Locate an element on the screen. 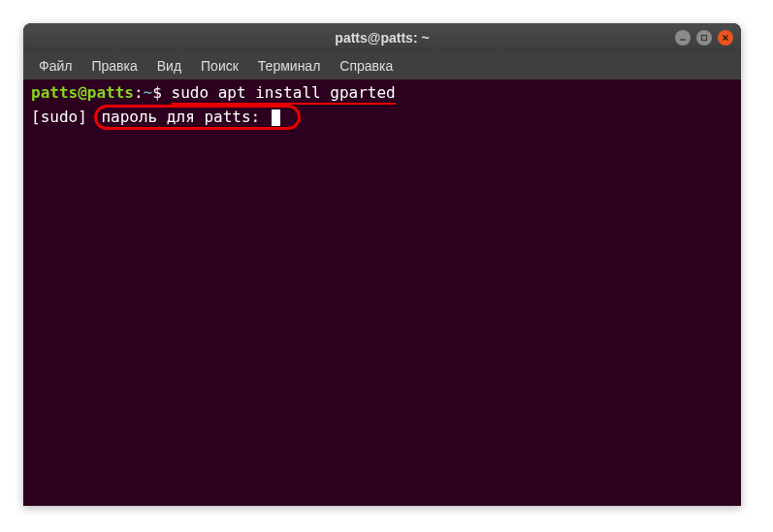 The width and height of the screenshot is (773, 532). menu-terminal: Терминал is located at coordinates (289, 66).